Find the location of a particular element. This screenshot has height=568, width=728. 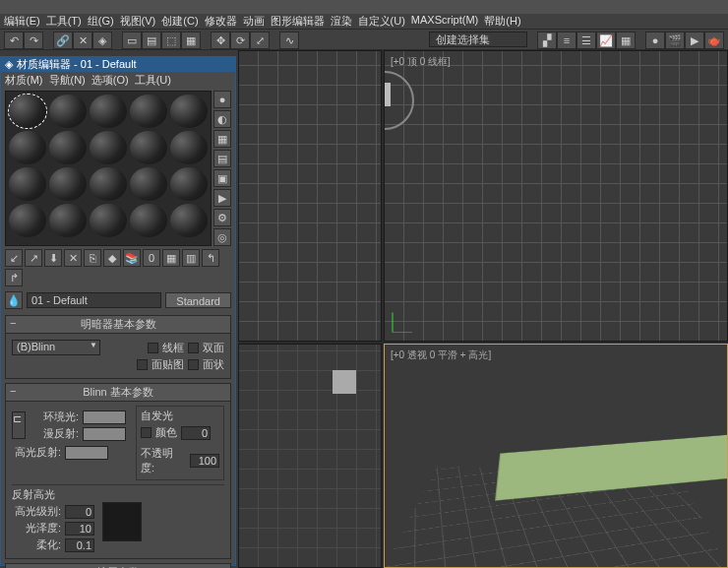

preview-button: ▶ is located at coordinates (222, 198).